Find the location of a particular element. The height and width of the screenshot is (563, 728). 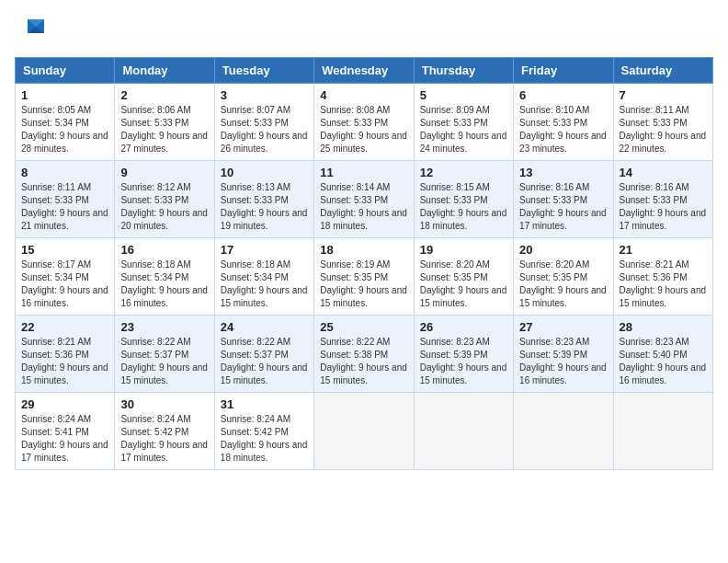

day-number: 6 is located at coordinates (563, 96).